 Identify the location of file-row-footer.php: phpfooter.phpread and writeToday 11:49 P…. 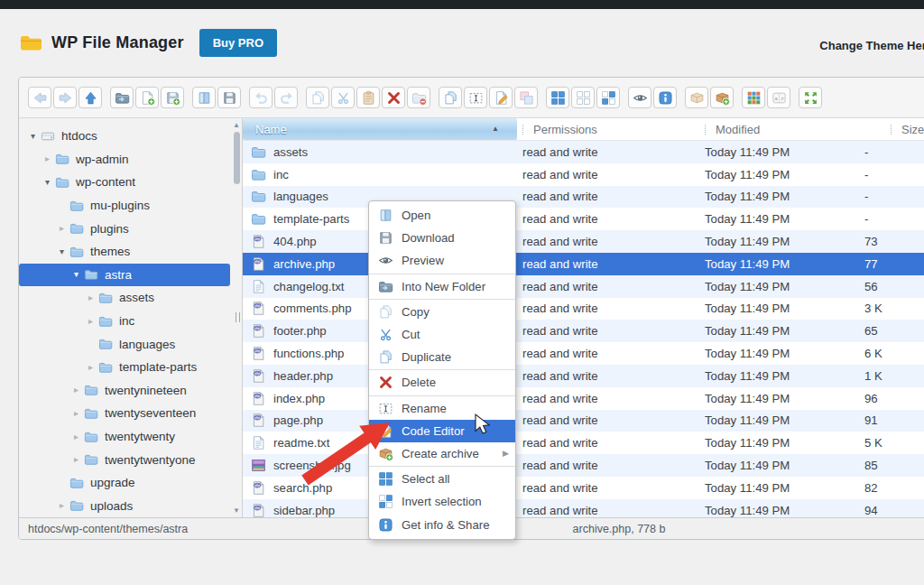
(583, 330).